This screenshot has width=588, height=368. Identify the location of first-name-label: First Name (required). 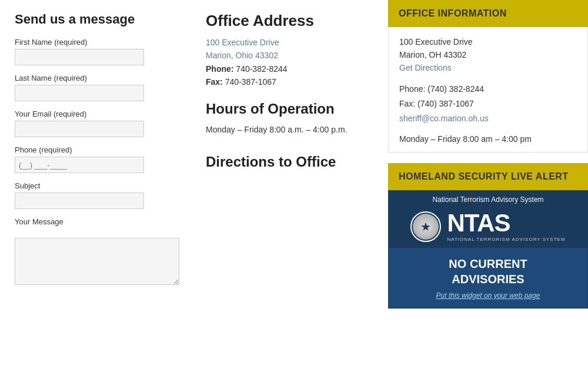
(94, 42).